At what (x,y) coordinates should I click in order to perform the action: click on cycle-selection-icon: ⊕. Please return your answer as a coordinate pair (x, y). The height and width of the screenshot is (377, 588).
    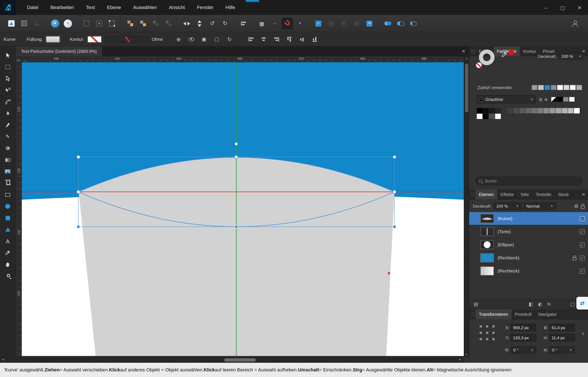
    Looking at the image, I should click on (179, 39).